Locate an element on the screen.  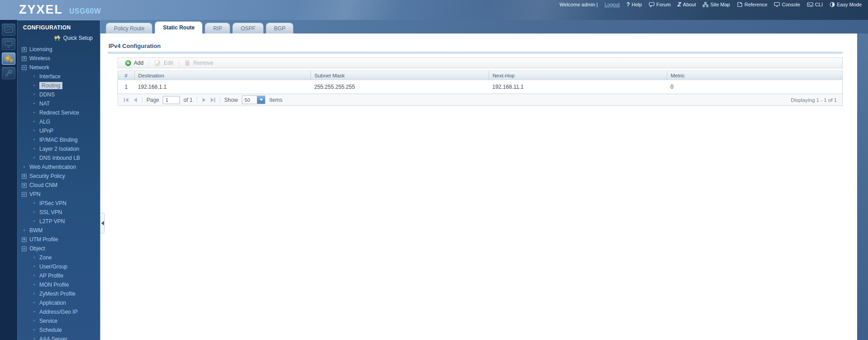
console-label: Console is located at coordinates (791, 5).